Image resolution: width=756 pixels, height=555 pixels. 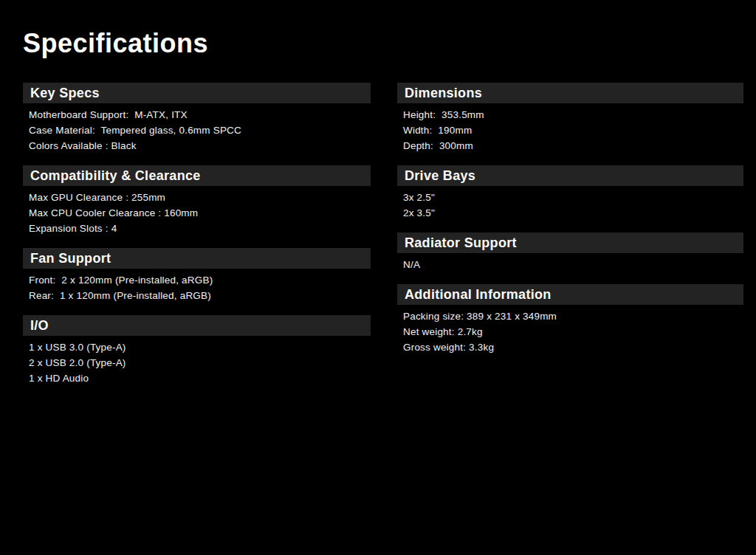 I want to click on spec-line: Expansion Slots : 4, so click(x=199, y=229).